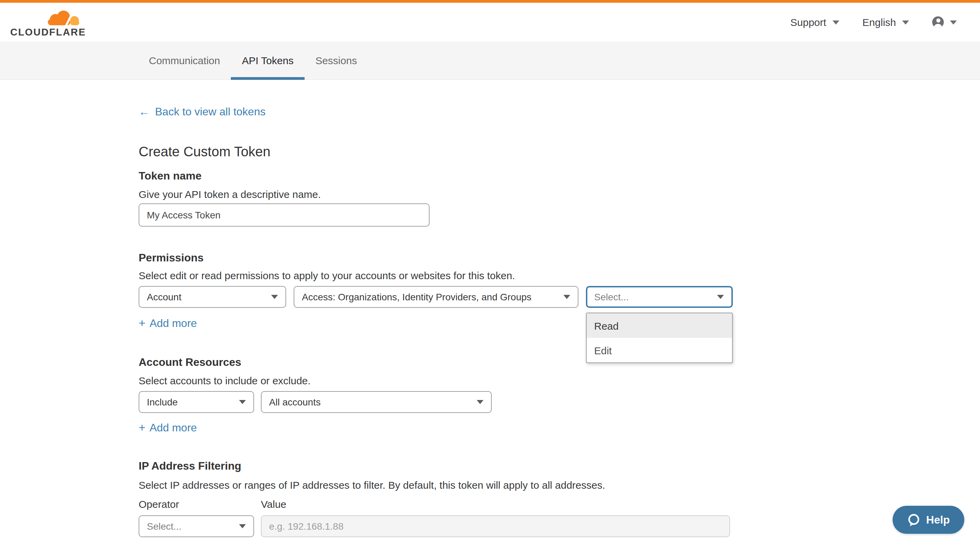 The width and height of the screenshot is (980, 544). I want to click on back-arrow-icon: ←, so click(144, 112).